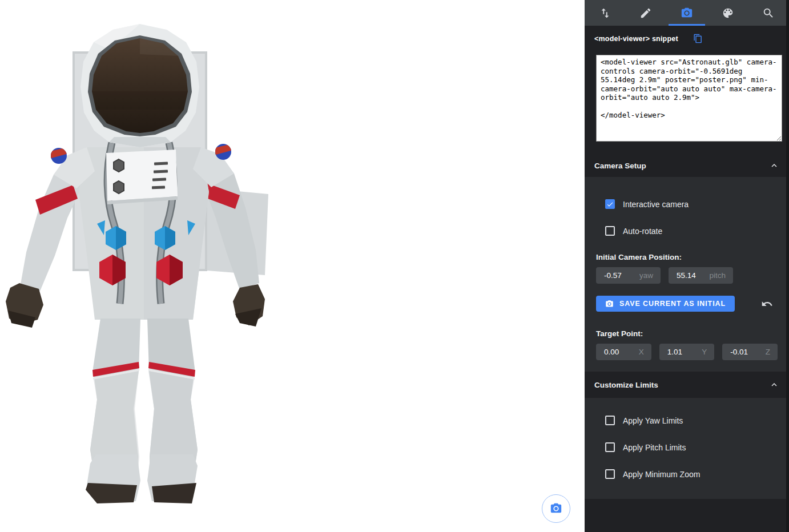 The image size is (789, 532). Describe the element at coordinates (646, 13) in the screenshot. I see `tab-edit` at that location.